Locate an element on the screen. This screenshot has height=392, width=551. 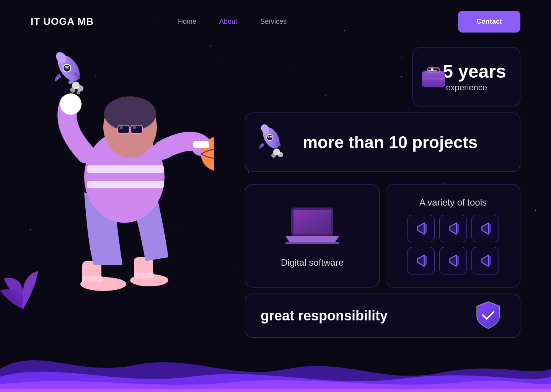
shield-icon is located at coordinates (488, 315).